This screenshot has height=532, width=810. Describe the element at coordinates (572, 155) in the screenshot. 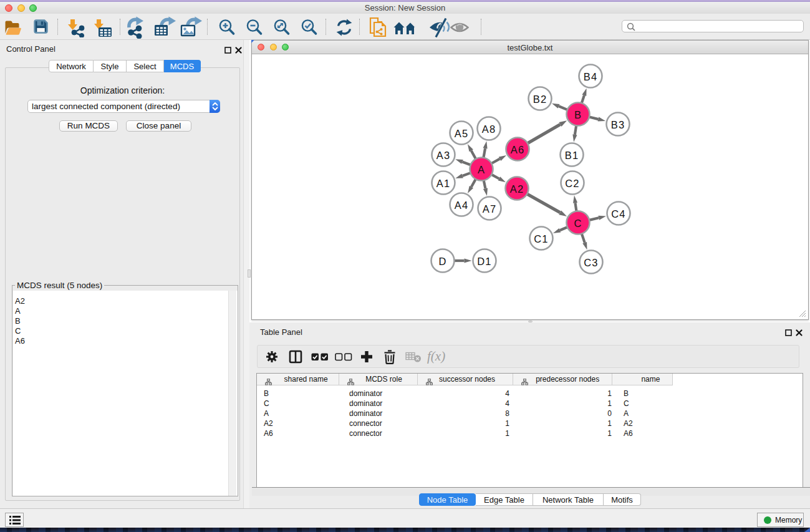

I see `svg-text: B1` at that location.